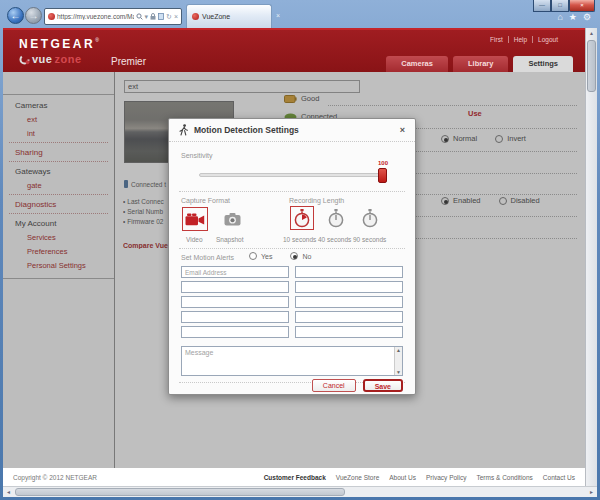  What do you see at coordinates (402, 130) in the screenshot?
I see `modal-close-icon: ×` at bounding box center [402, 130].